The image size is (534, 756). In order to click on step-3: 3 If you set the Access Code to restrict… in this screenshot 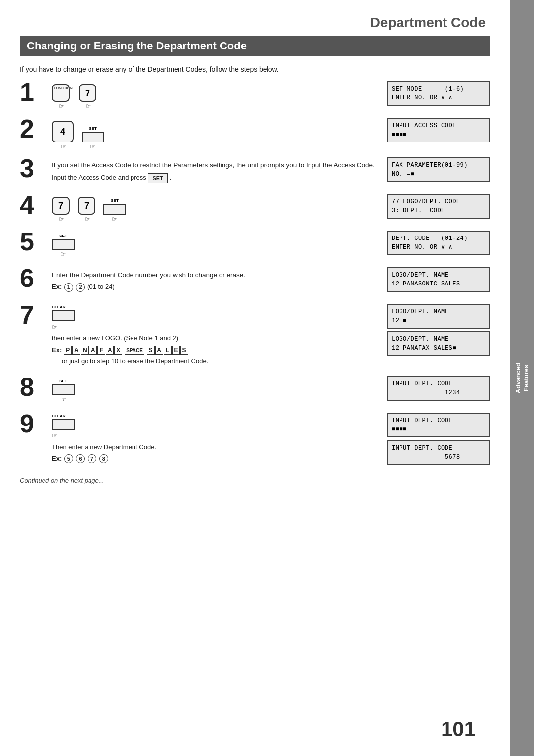, I will do `click(255, 172)`.